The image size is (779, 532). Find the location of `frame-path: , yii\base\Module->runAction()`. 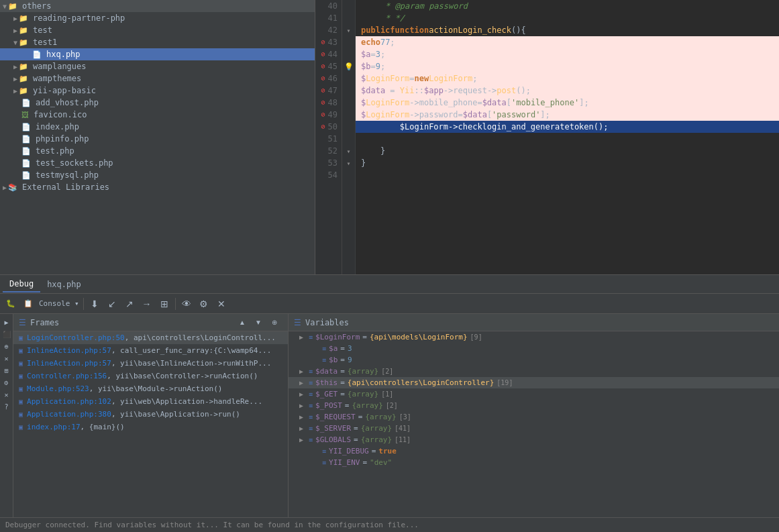

frame-path: , yii\base\Module->runAction() is located at coordinates (156, 389).